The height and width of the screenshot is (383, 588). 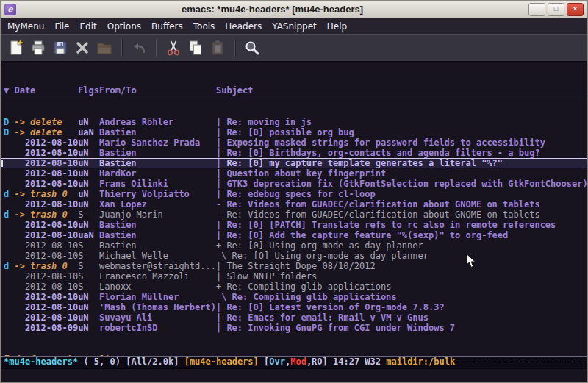 What do you see at coordinates (294, 194) in the screenshot?
I see `table-row: d-> trash 0uNThierry Volpiatto|Re: edebu…` at bounding box center [294, 194].